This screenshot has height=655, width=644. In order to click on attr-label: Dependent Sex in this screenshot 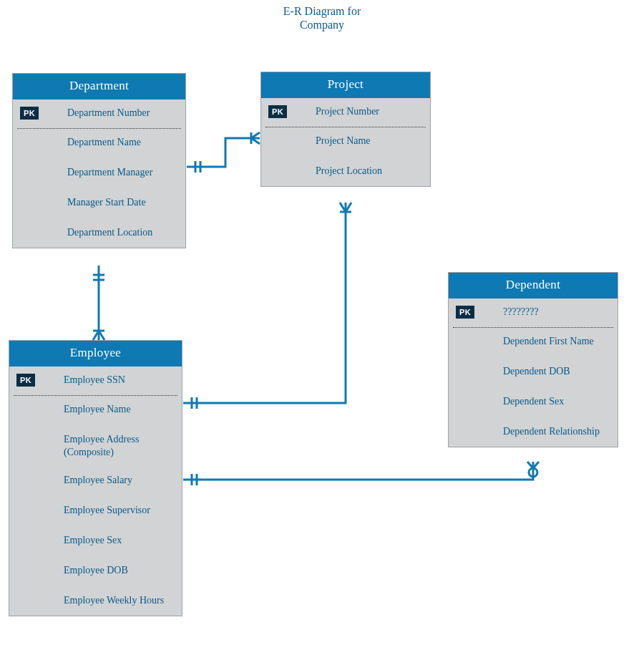, I will do `click(551, 402)`.